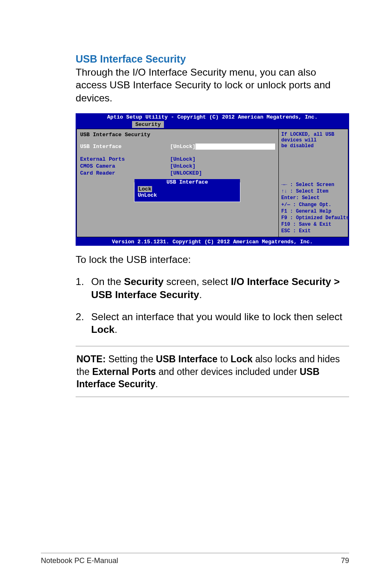  Describe the element at coordinates (144, 281) in the screenshot. I see `bold: Security` at that location.